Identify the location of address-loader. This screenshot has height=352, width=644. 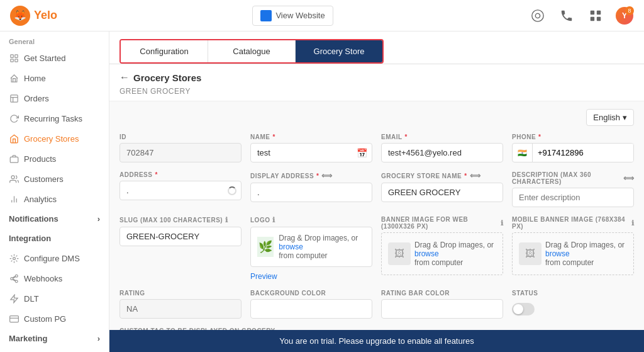
(232, 191).